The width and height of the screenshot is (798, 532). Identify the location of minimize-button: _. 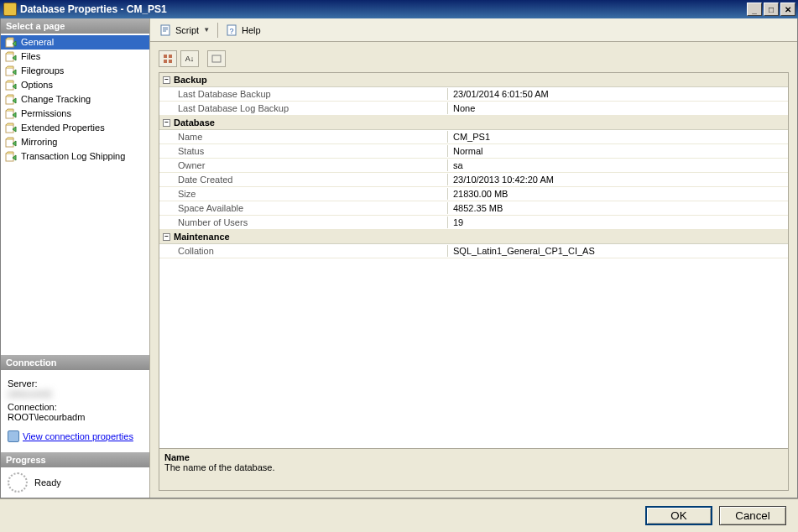
(754, 9).